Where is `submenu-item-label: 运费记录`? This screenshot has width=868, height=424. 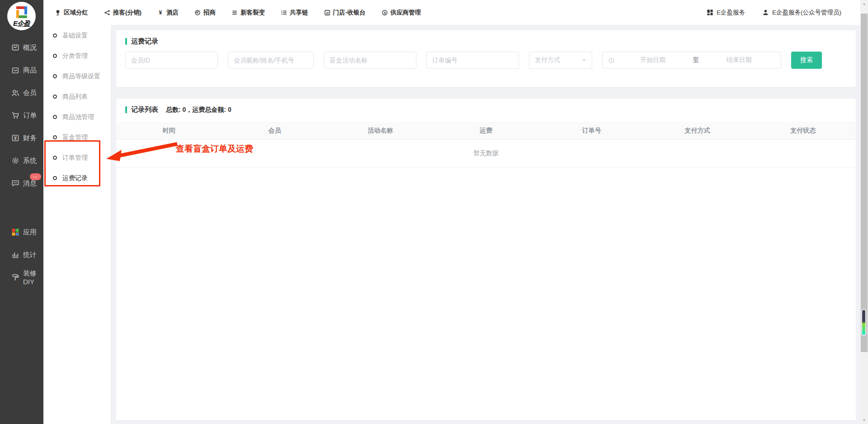 submenu-item-label: 运费记录 is located at coordinates (75, 178).